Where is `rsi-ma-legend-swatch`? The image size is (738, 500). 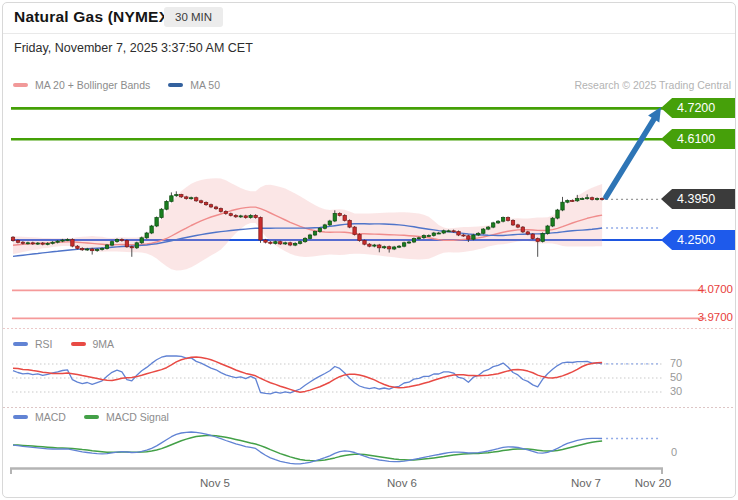
rsi-ma-legend-swatch is located at coordinates (78, 344).